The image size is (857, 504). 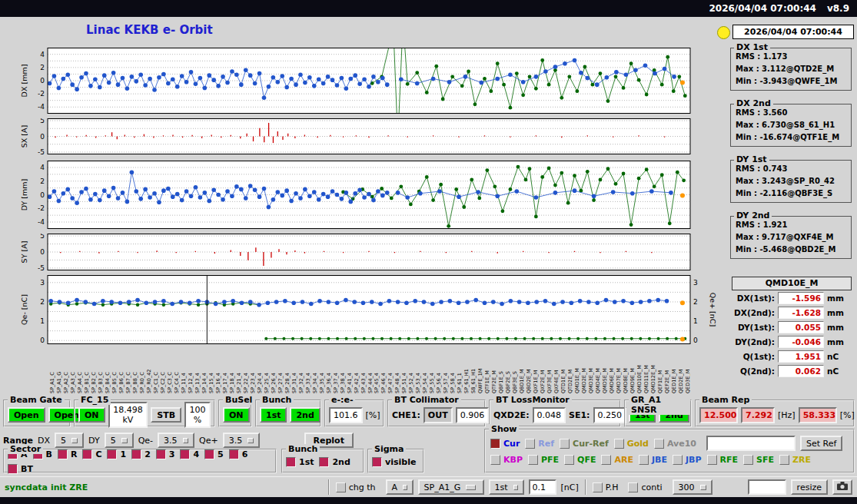 I want to click on show-gold-toggle: Gold, so click(x=632, y=444).